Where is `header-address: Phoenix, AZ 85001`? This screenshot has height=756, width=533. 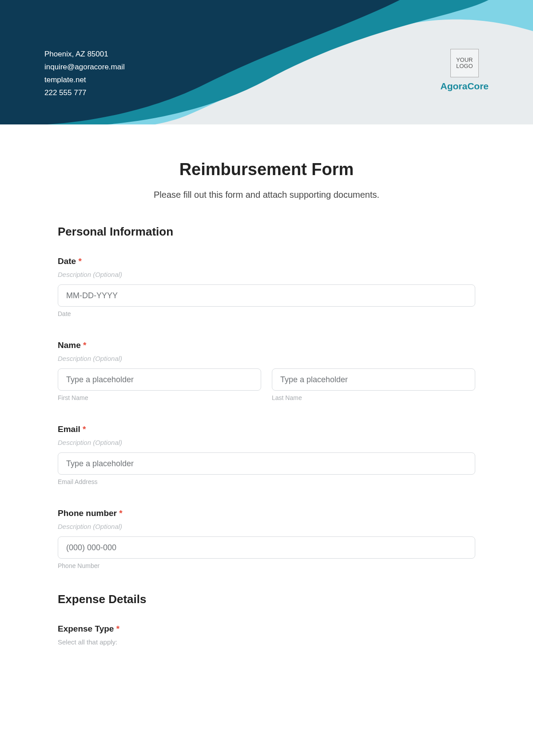 header-address: Phoenix, AZ 85001 is located at coordinates (84, 54).